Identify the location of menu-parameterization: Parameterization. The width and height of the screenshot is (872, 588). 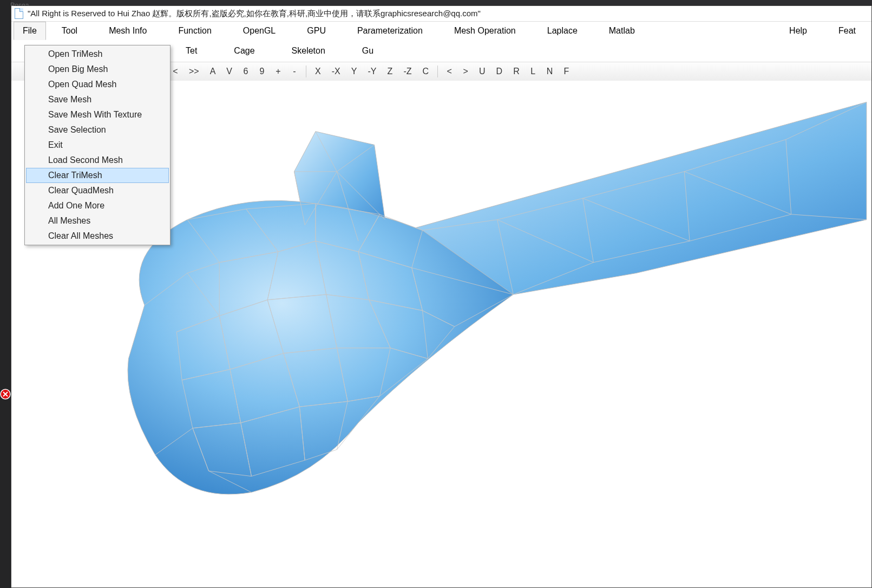
(390, 31).